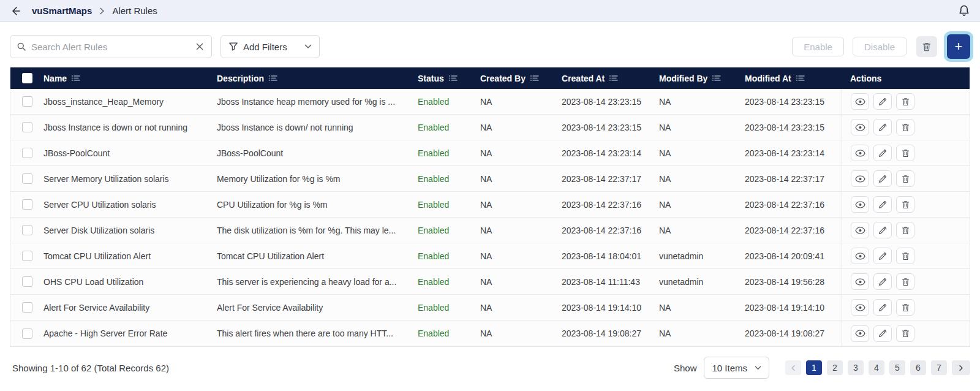 This screenshot has width=980, height=391. I want to click on table-row: OHS CPU Load Utilization This server is …, so click(490, 282).